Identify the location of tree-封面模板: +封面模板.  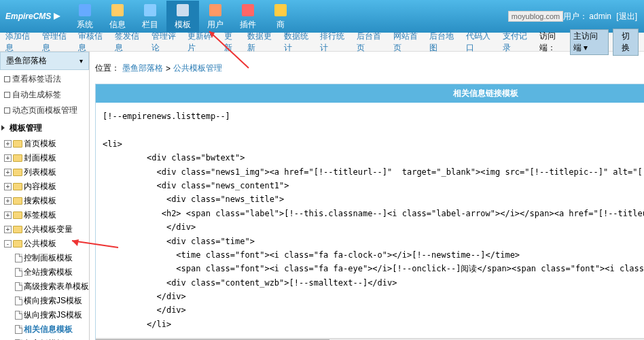
(45, 158).